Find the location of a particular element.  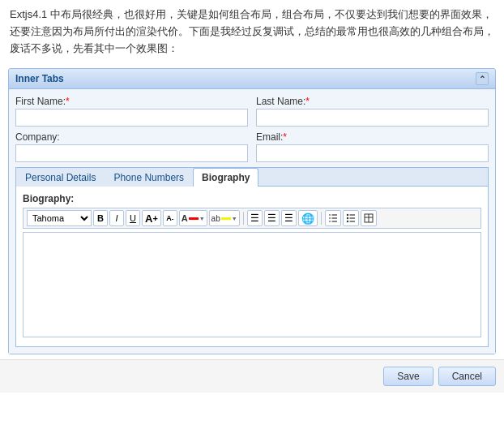

highlight-icon: ab is located at coordinates (216, 219).